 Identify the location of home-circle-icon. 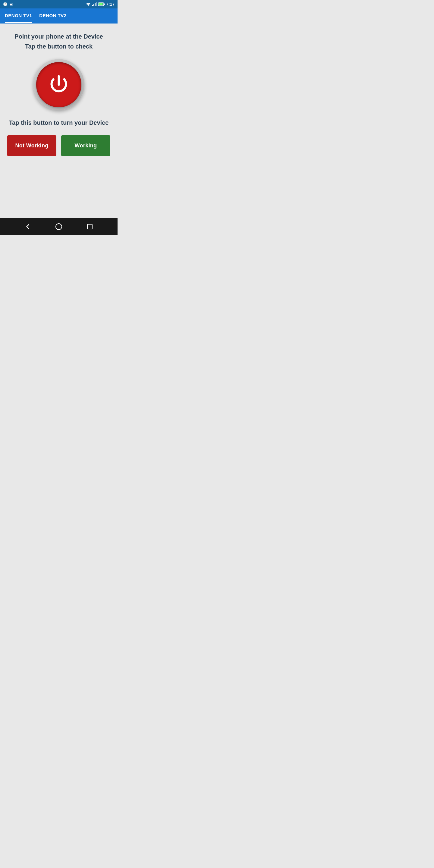
(59, 226).